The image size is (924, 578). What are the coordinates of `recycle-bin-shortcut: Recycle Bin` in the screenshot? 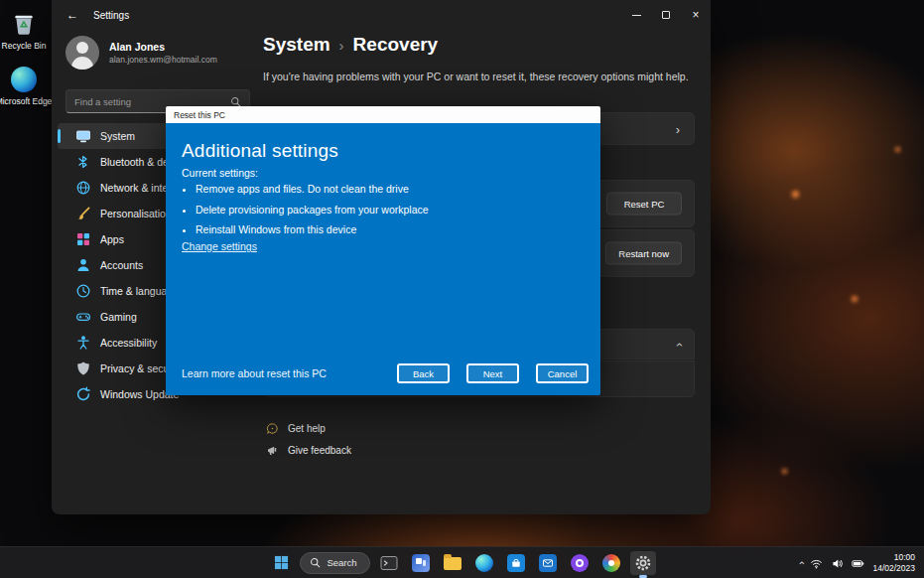 It's located at (26, 30).